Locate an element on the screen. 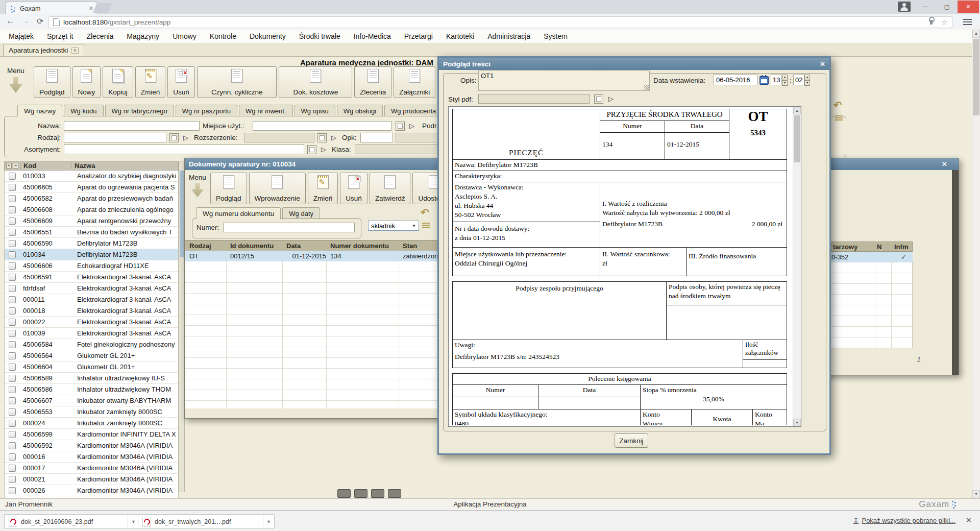 Image resolution: width=980 pixels, height=531 pixels. opk-input is located at coordinates (377, 138).